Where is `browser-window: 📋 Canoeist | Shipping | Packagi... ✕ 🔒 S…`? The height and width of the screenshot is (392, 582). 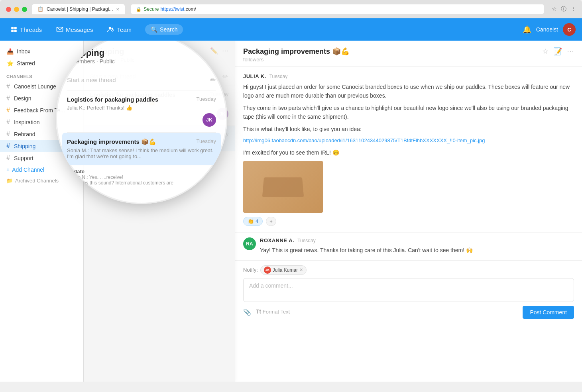 browser-window: 📋 Canoeist | Shipping | Packagi... ✕ 🔒 S… is located at coordinates (291, 9).